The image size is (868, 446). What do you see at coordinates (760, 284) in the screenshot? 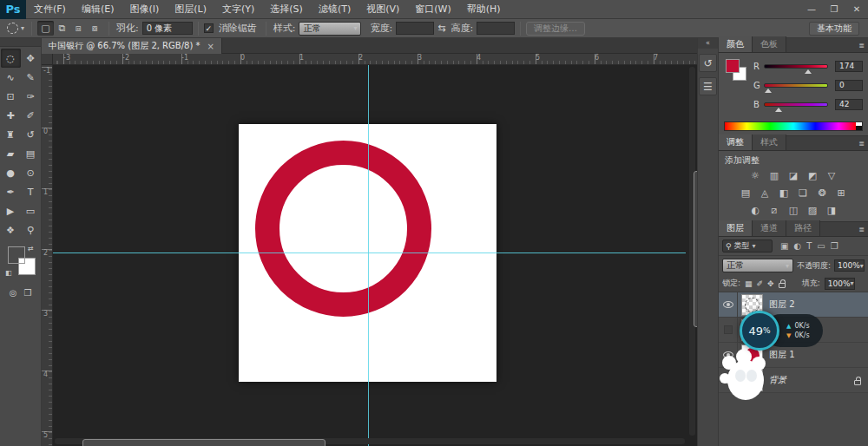
I see `lock-pixels-icon: ✐` at bounding box center [760, 284].